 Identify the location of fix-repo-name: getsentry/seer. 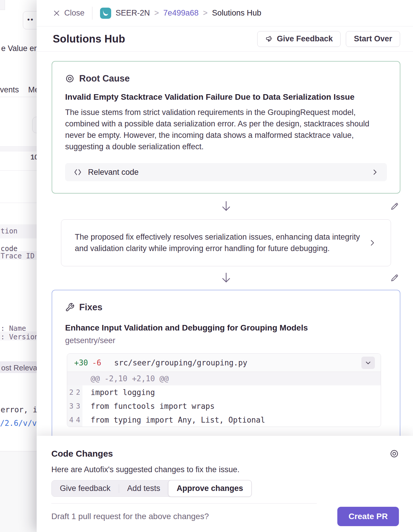
(226, 341).